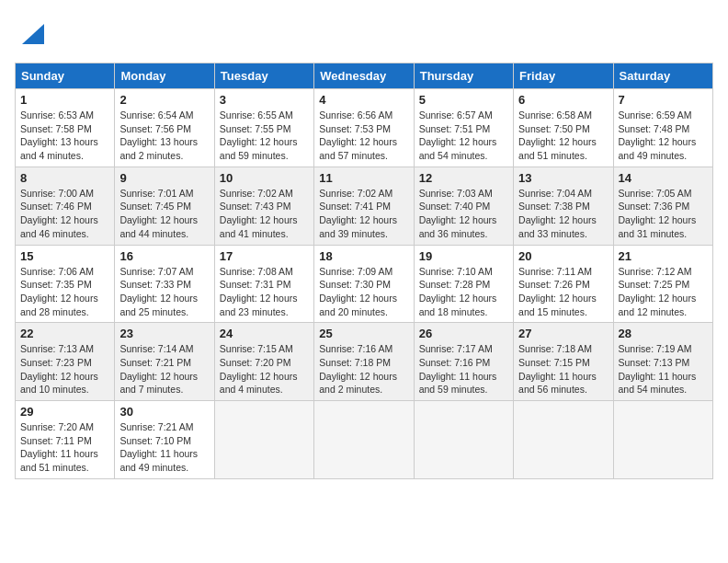 This screenshot has width=728, height=563. Describe the element at coordinates (663, 362) in the screenshot. I see `calendar-cell: 28Sunrise: 7:19 AMSunset: 7:13 PMDayligh…` at that location.